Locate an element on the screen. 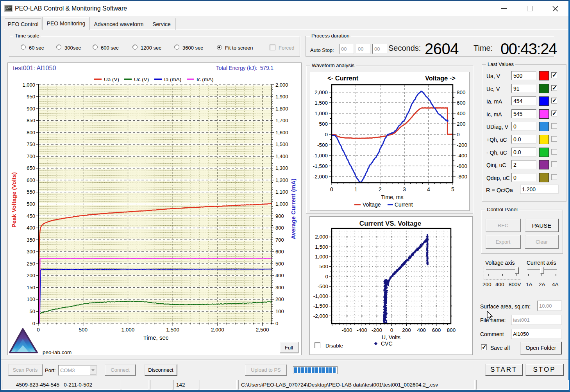 The image size is (570, 392). svg-text: Ua (V) is located at coordinates (112, 80).